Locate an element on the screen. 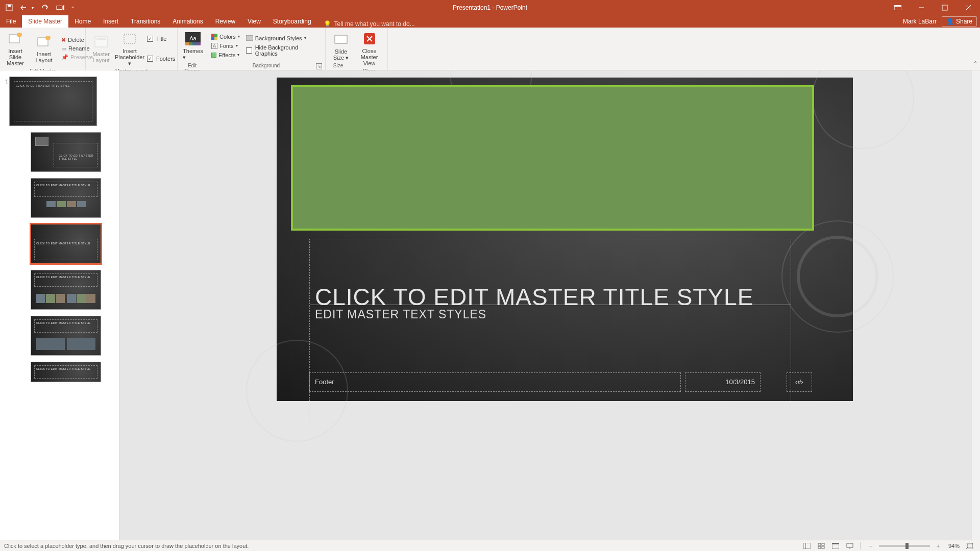 Image resolution: width=980 pixels, height=551 pixels. effects-icon is located at coordinates (214, 55).